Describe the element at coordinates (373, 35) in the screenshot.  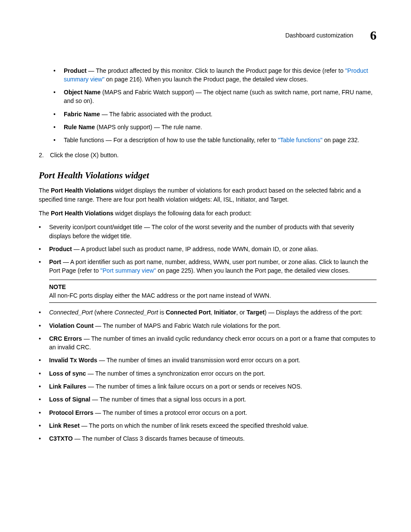
I see `chapter-number: 6` at that location.